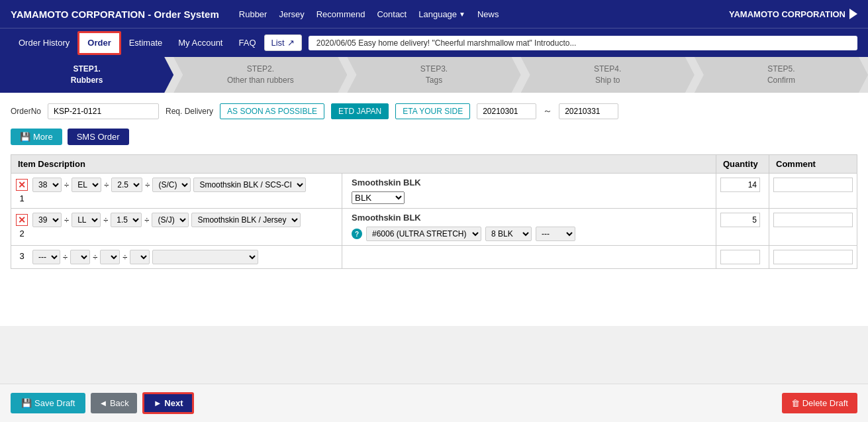 This screenshot has height=422, width=868. Describe the element at coordinates (200, 43) in the screenshot. I see `nav-my-account: My Account` at that location.